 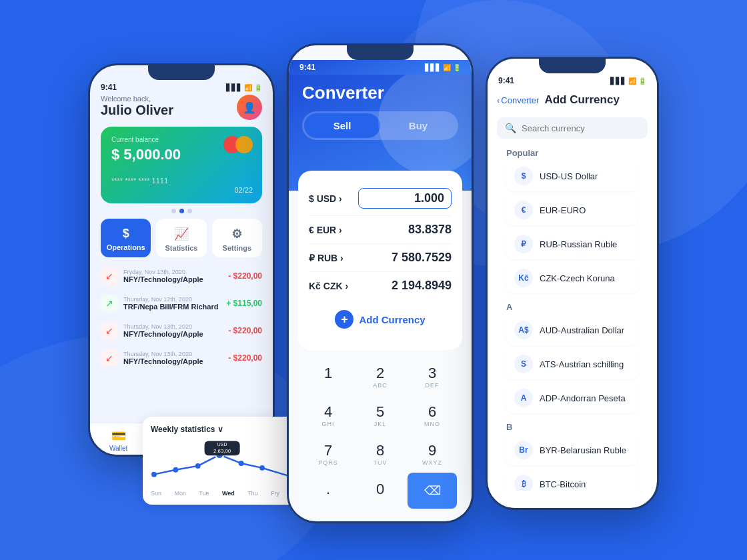 I want to click on currency-badge: $, so click(x=524, y=176).